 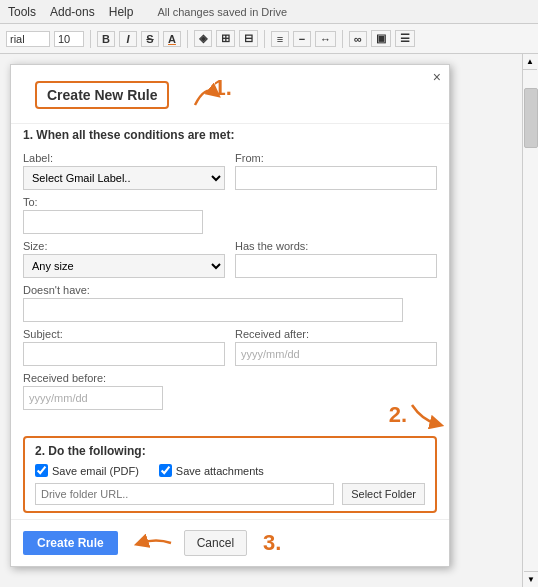 I want to click on received-after-label: Received after:, so click(x=336, y=334).